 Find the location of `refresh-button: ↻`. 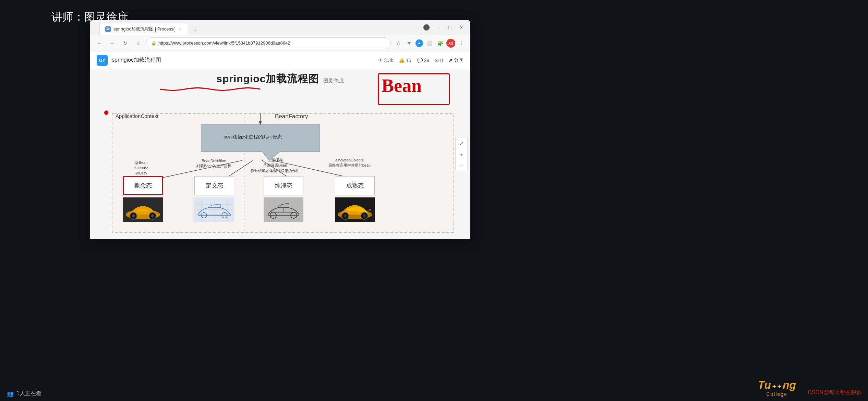

refresh-button: ↻ is located at coordinates (125, 43).